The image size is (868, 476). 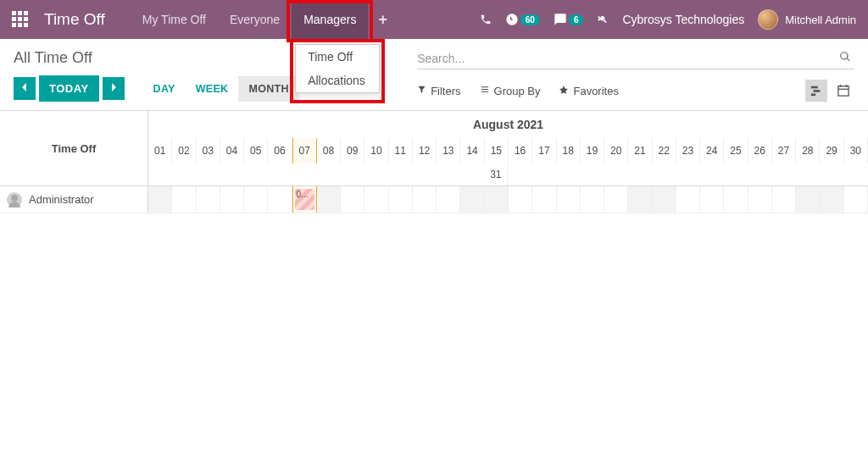 What do you see at coordinates (509, 125) in the screenshot?
I see `gantt-period-label: August 2021` at bounding box center [509, 125].